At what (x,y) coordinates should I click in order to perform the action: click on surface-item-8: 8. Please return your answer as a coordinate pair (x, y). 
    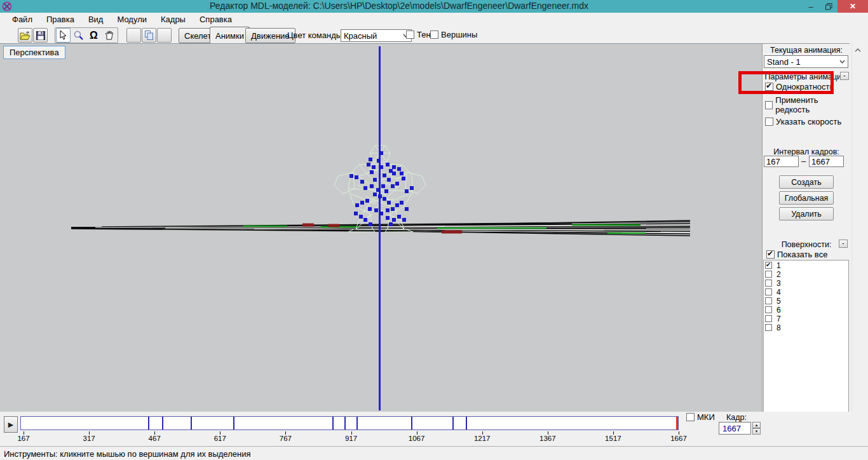
    Looking at the image, I should click on (807, 328).